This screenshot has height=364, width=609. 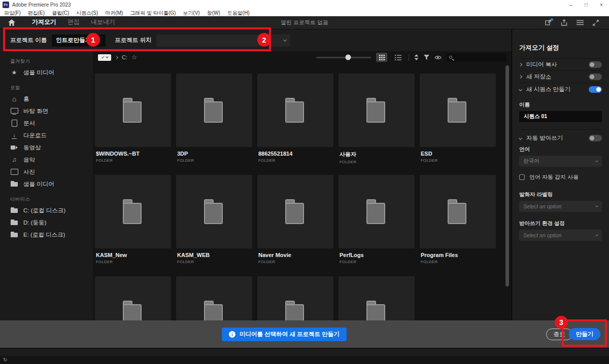 What do you see at coordinates (214, 13) in the screenshot?
I see `menu-item: 창(W)` at bounding box center [214, 13].